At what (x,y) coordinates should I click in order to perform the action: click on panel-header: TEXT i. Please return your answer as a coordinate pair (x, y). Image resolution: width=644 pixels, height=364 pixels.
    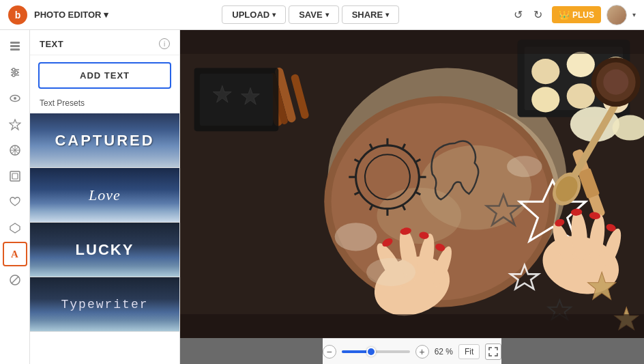
    Looking at the image, I should click on (105, 42).